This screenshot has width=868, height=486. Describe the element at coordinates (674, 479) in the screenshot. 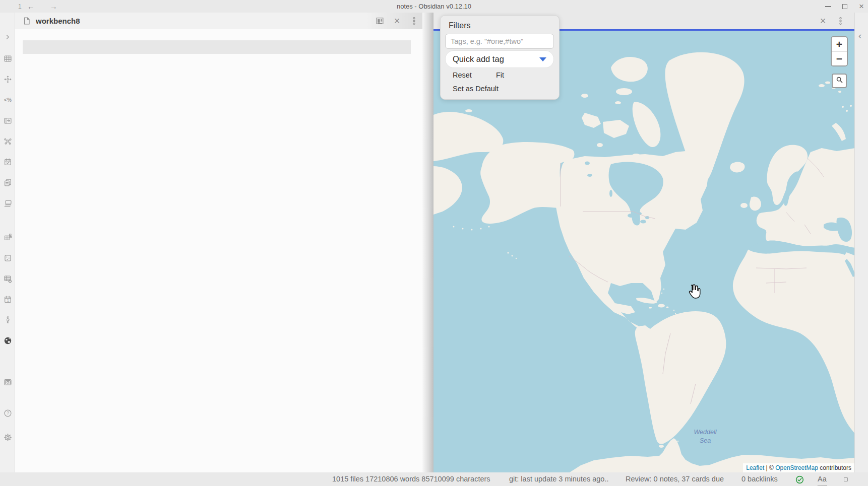

I see `review-status: Review: 0 notes, 37 cards due` at that location.